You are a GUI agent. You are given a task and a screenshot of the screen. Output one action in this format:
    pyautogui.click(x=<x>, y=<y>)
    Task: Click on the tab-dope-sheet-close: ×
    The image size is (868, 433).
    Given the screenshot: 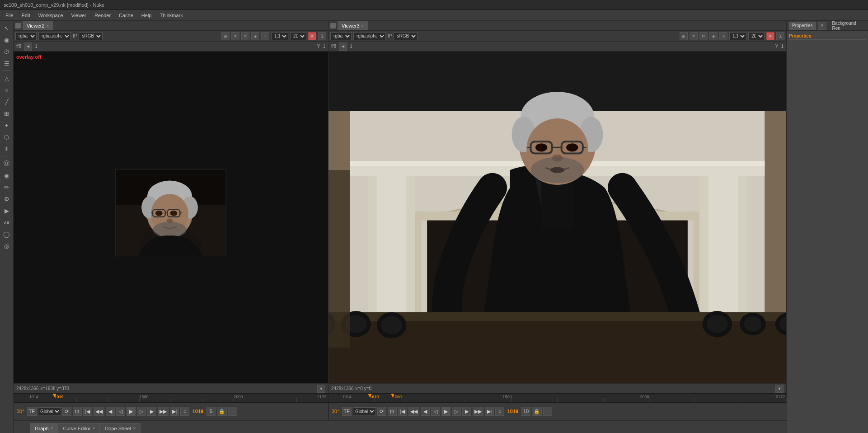 What is the action you would take?
    pyautogui.click(x=135, y=428)
    